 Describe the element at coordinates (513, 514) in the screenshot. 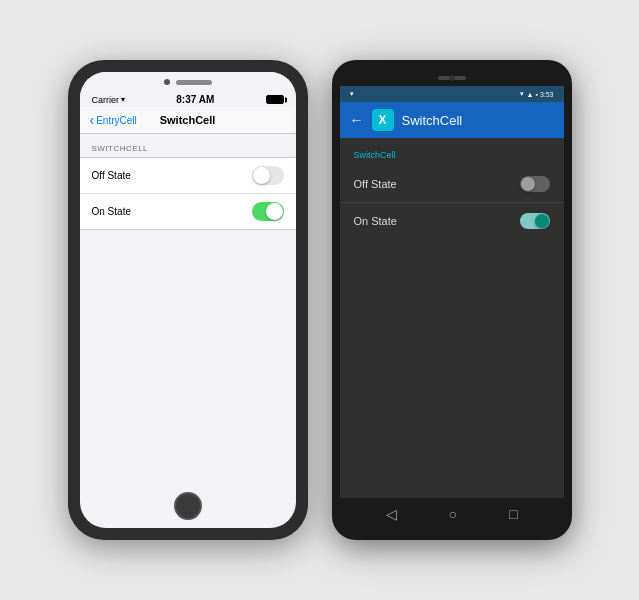

I see `android-recents-nav-icon: □` at that location.